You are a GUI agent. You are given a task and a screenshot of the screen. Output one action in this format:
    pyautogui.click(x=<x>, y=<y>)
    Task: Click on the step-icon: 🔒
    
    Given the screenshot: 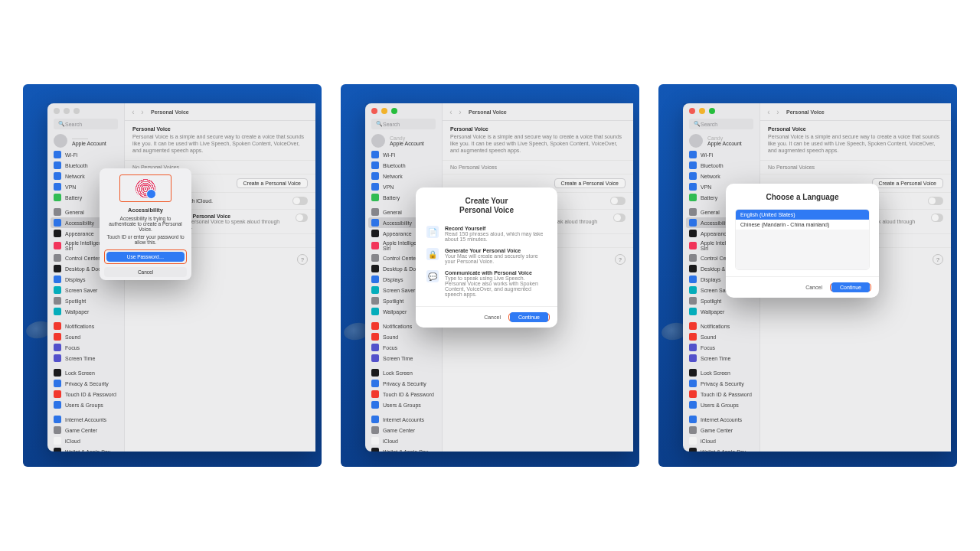 What is the action you would take?
    pyautogui.click(x=433, y=254)
    